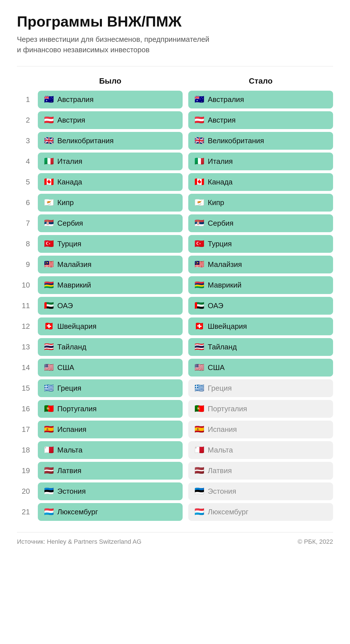 This screenshot has height=644, width=350. I want to click on row-number: 5, so click(25, 182).